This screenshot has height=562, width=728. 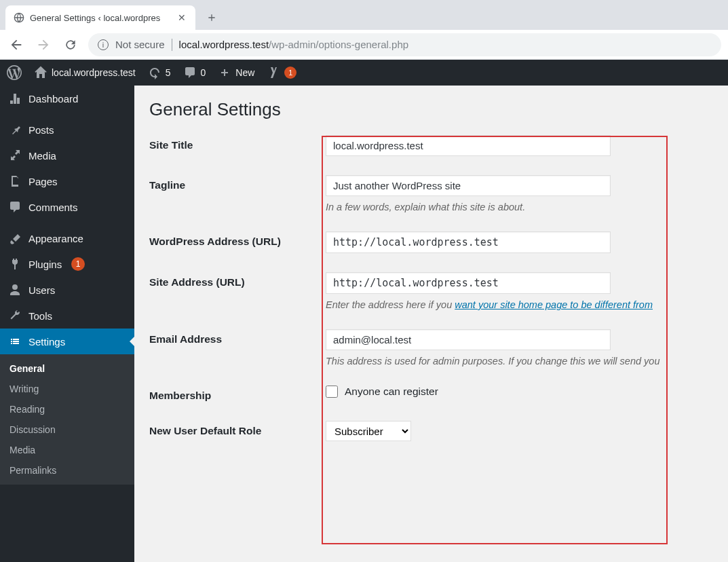 What do you see at coordinates (237, 240) in the screenshot?
I see `label-wp-address: WordPress Address (URL)` at bounding box center [237, 240].